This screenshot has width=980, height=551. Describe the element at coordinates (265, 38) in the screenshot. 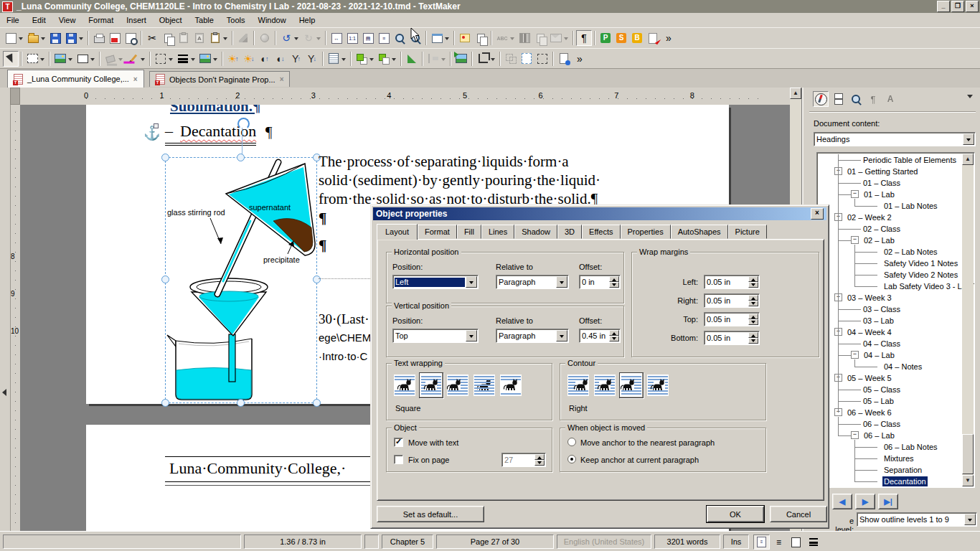

I see `highlighter-button` at that location.